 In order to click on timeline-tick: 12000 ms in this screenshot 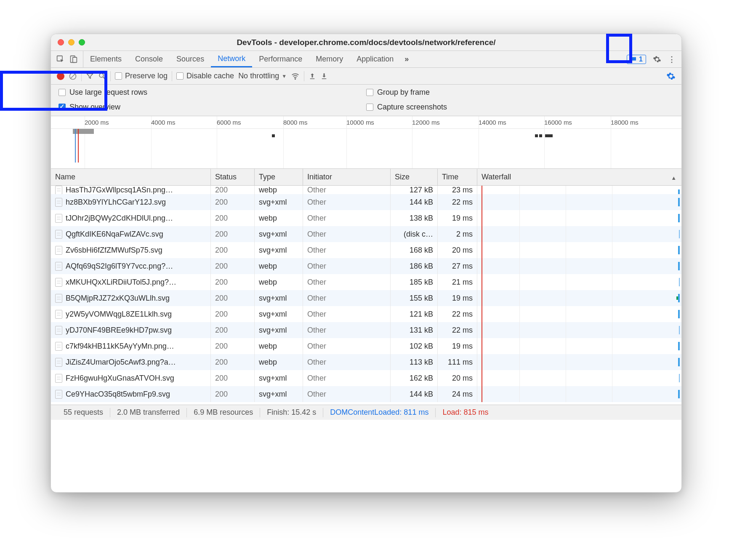, I will do `click(426, 122)`.